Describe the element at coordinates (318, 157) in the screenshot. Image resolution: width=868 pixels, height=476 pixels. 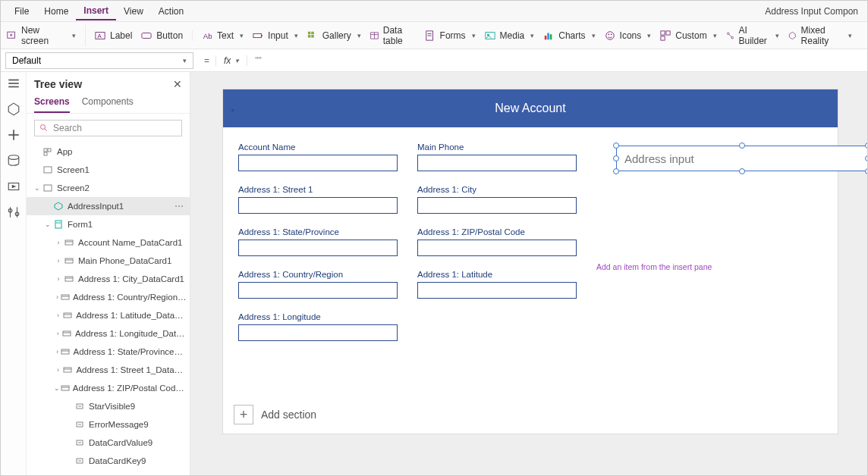
I see `form-field: Account Name` at that location.